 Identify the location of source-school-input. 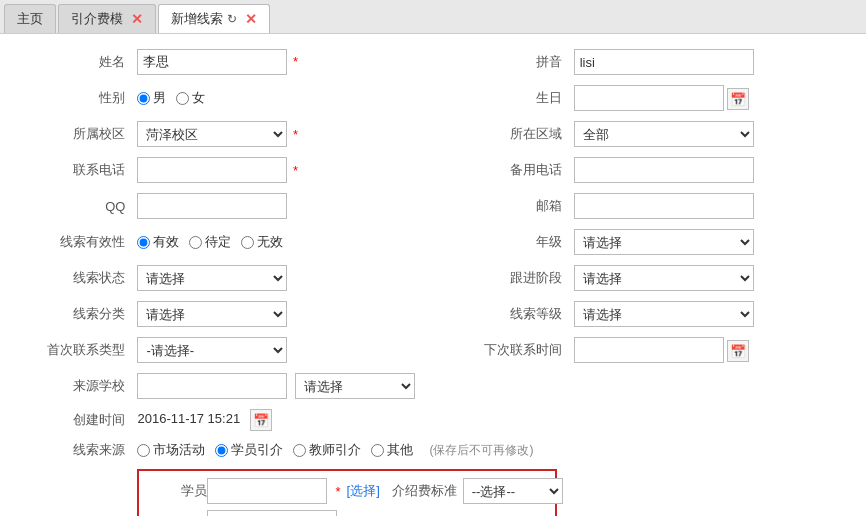
(212, 386).